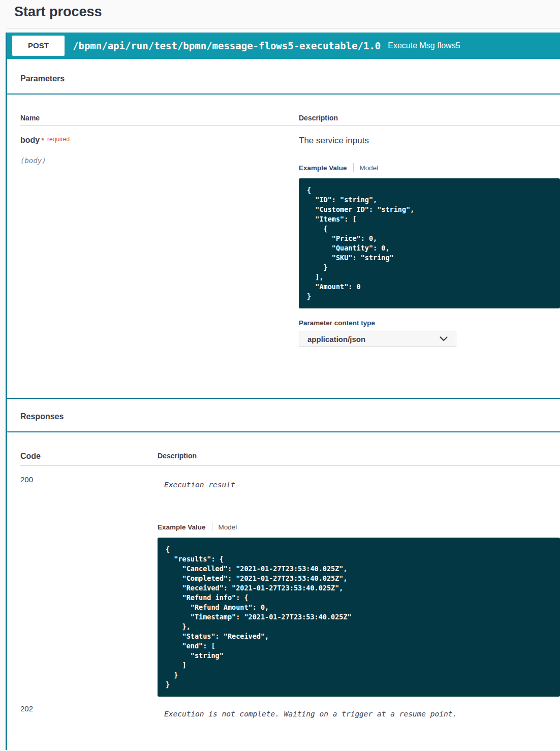 The width and height of the screenshot is (560, 751). Describe the element at coordinates (89, 711) in the screenshot. I see `response-code: 202` at that location.